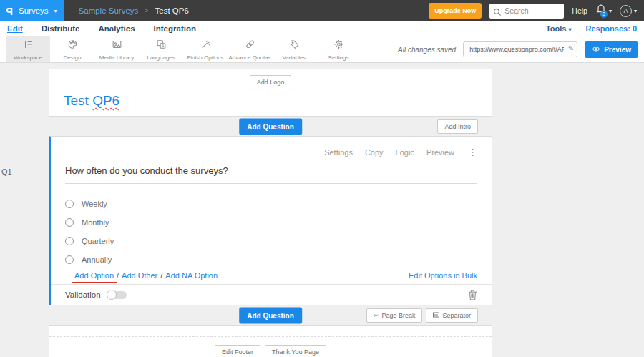 This screenshot has width=644, height=357. I want to click on add-logo-button: Add Logo, so click(270, 82).